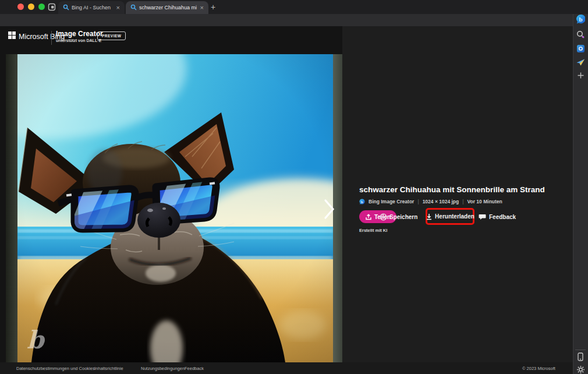  Describe the element at coordinates (580, 194) in the screenshot. I see `edge-sidebar` at that location.